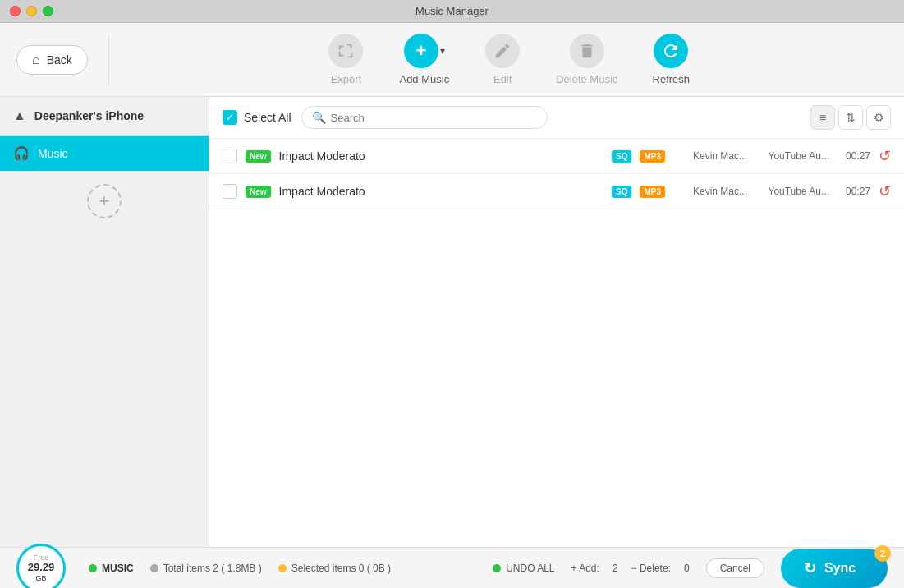 This screenshot has height=588, width=904. Describe the element at coordinates (213, 568) in the screenshot. I see `total-label: Total items 2 ( 1.8MB )` at that location.